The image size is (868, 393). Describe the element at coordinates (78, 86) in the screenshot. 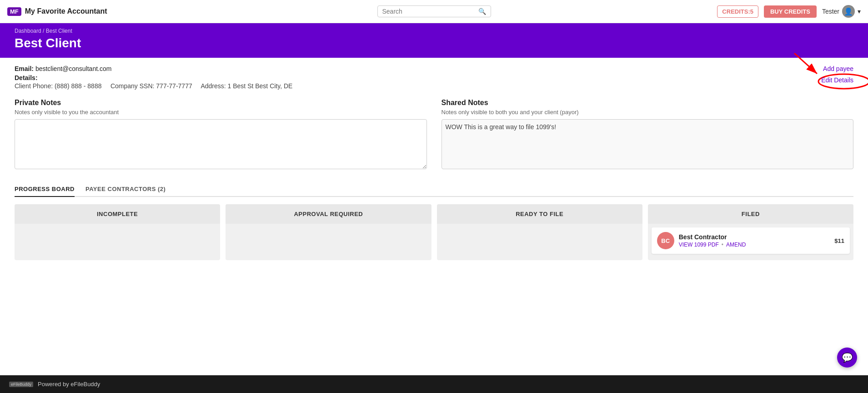

I see `phone-value: (888) 888 - 8888` at that location.